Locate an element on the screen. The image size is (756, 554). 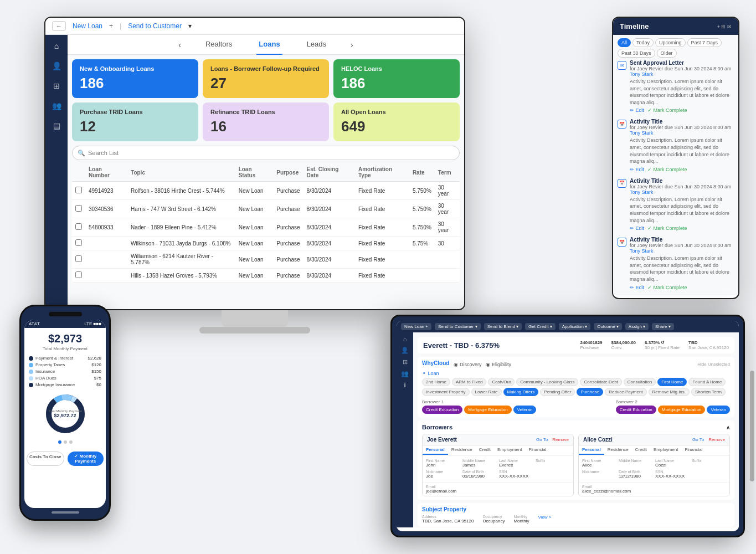
sidebar-card-icon: ▤ is located at coordinates (56, 126).